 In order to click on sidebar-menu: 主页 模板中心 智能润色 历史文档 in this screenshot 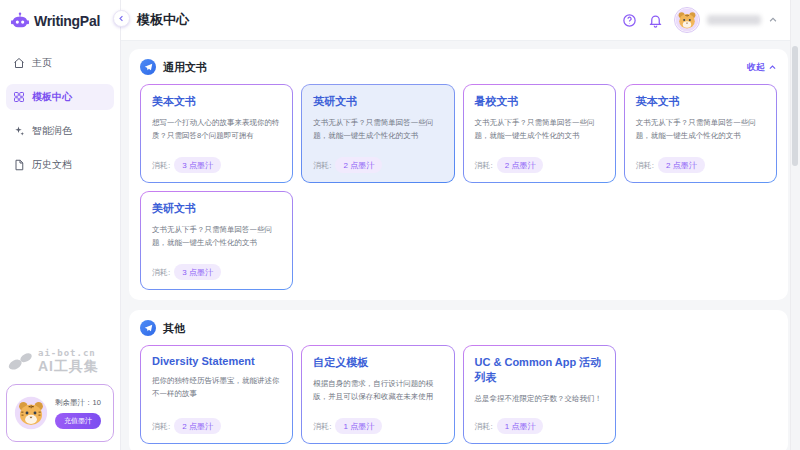, I will do `click(60, 114)`.